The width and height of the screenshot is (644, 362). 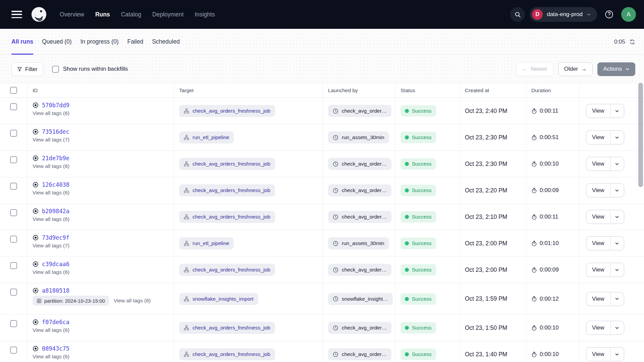 I want to click on nav-link-insights: Insights, so click(x=205, y=15).